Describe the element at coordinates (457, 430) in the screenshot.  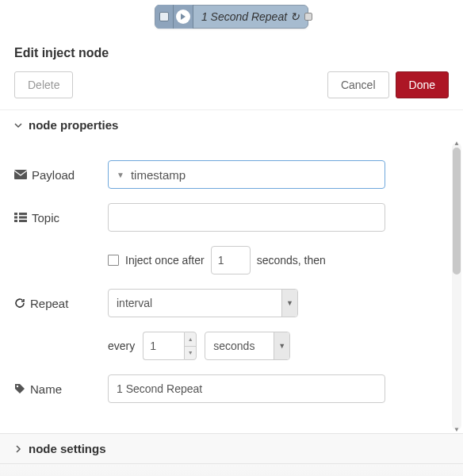
I see `scroll-down-icon: ▼` at that location.